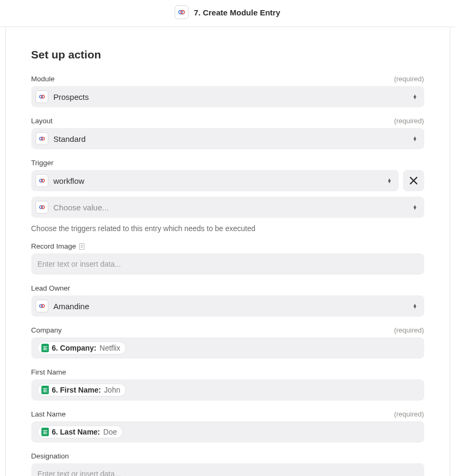 The height and width of the screenshot is (476, 455). I want to click on field-lead-owner: Lead Owner Amandine ▲▼, so click(228, 301).